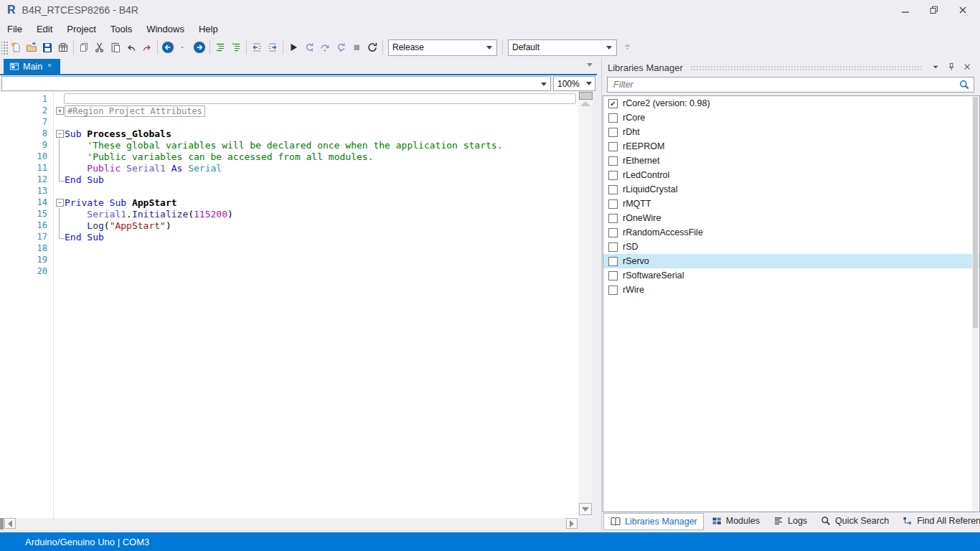  I want to click on comment-icon, so click(220, 47).